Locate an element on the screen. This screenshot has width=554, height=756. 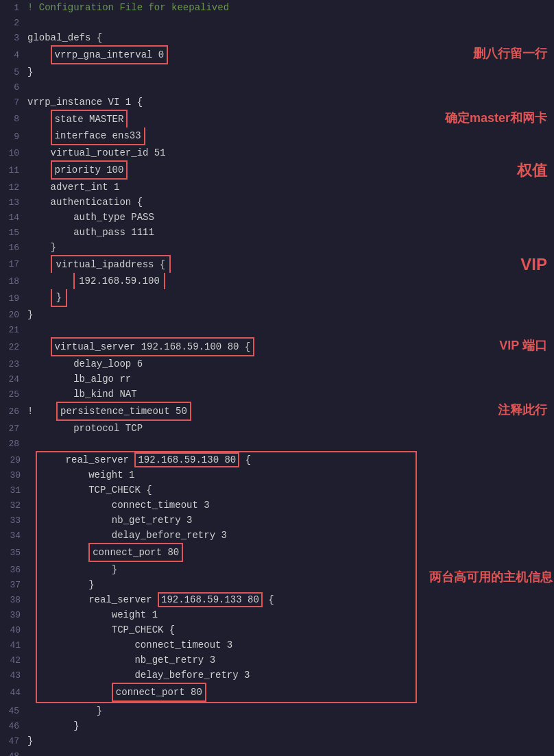
line-content-17: virtual_ipaddress { is located at coordinates (291, 264).